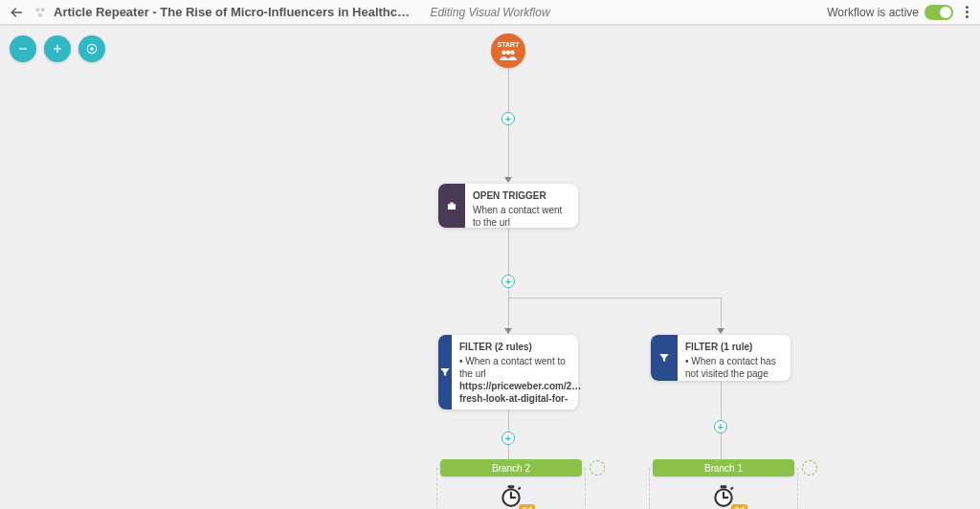 This screenshot has height=509, width=980. Describe the element at coordinates (511, 468) in the screenshot. I see `branch-header-left: Branch 2` at that location.